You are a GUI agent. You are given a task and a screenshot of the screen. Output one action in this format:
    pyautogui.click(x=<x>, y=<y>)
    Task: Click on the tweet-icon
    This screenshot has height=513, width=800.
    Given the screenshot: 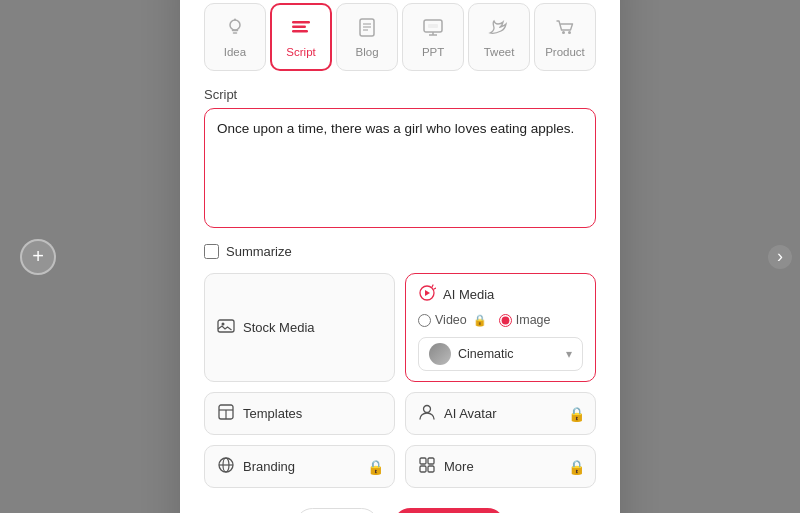 What is the action you would take?
    pyautogui.click(x=499, y=29)
    